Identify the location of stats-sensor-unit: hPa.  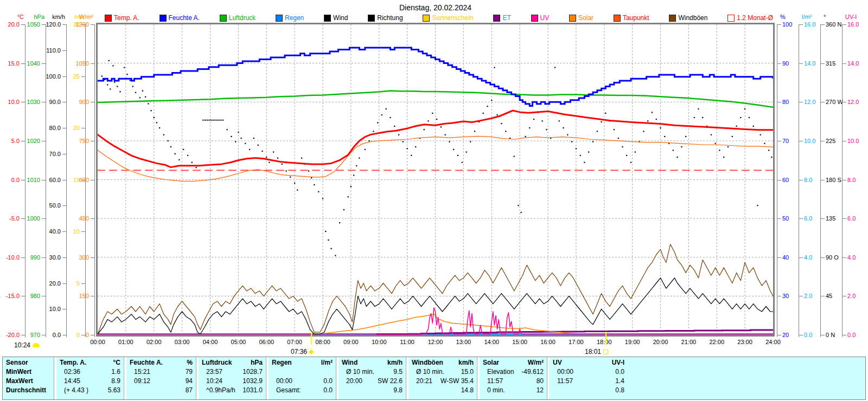
(257, 363).